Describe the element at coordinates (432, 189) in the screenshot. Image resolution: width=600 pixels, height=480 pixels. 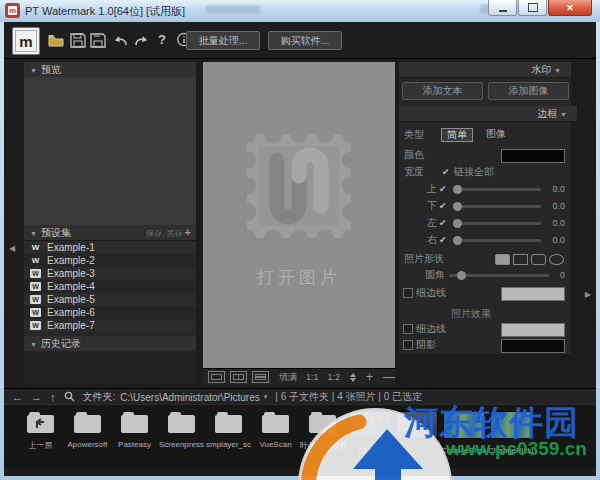
I see `slider-label: 上` at that location.